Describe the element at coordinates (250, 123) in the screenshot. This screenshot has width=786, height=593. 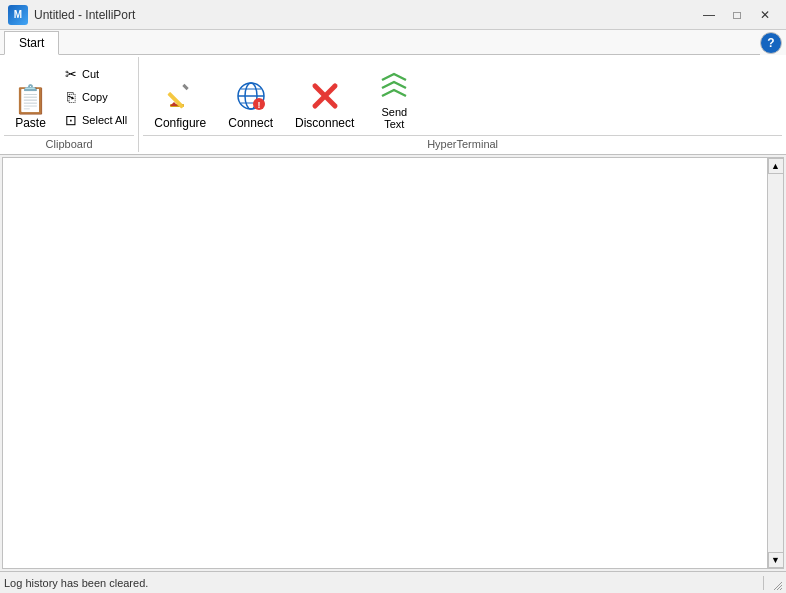
I see `connect-label: Connect` at that location.